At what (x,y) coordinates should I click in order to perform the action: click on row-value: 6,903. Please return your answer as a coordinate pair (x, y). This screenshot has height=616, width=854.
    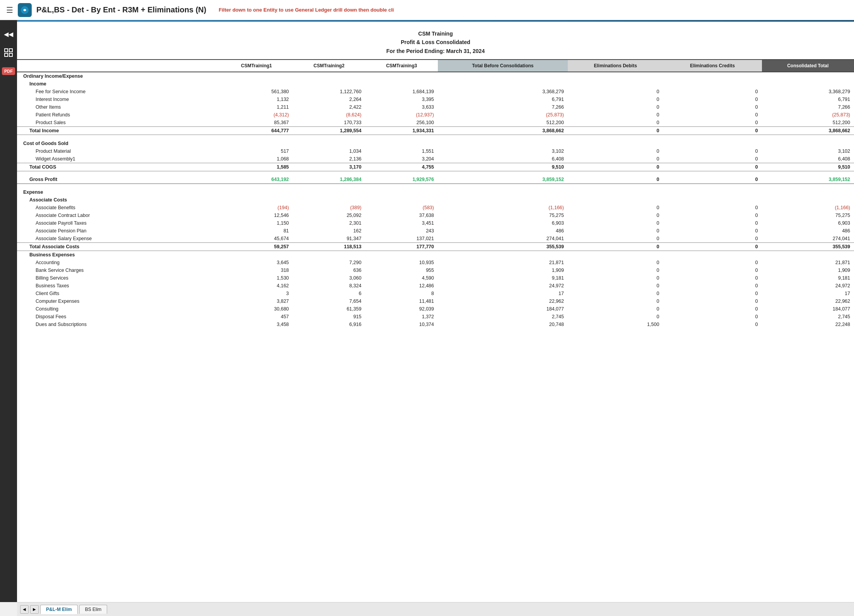
    Looking at the image, I should click on (808, 223).